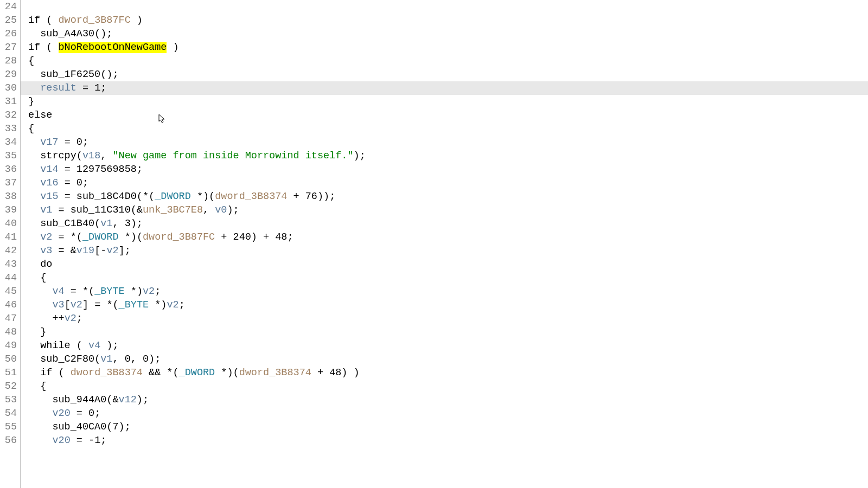 This screenshot has height=488, width=868. Describe the element at coordinates (107, 196) in the screenshot. I see `token-plain: = sub_18C4D0(*(` at that location.